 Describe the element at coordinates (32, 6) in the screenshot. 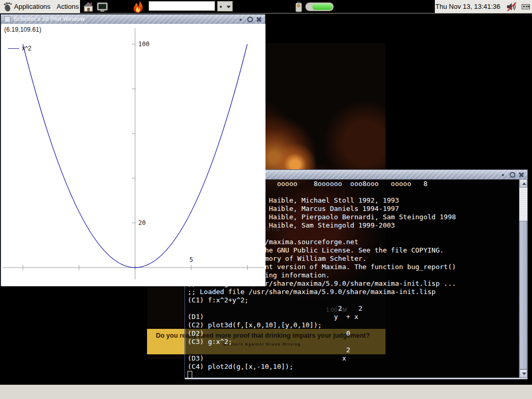

I see `menu-applications: Applications` at that location.